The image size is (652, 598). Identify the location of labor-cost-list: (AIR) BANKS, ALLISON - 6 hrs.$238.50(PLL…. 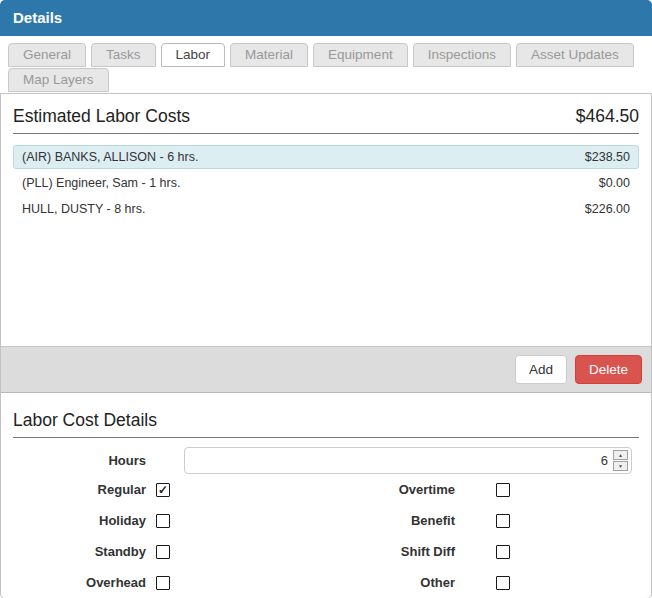
(326, 183).